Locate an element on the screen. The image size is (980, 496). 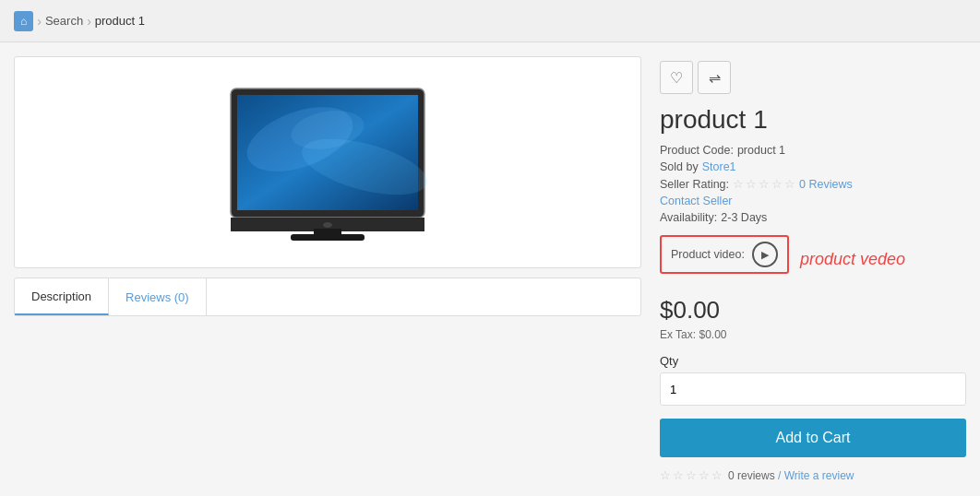
star-5: ☆ is located at coordinates (790, 184).